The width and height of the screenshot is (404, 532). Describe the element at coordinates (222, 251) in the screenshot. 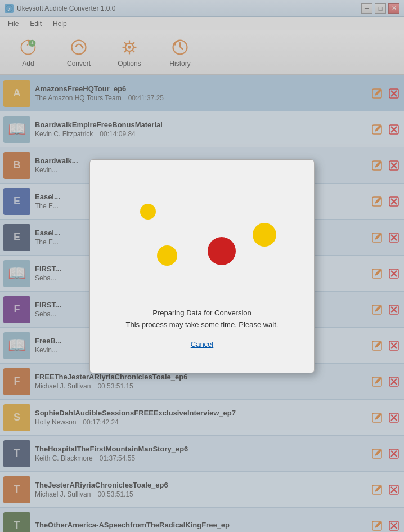

I see `dot-red` at that location.